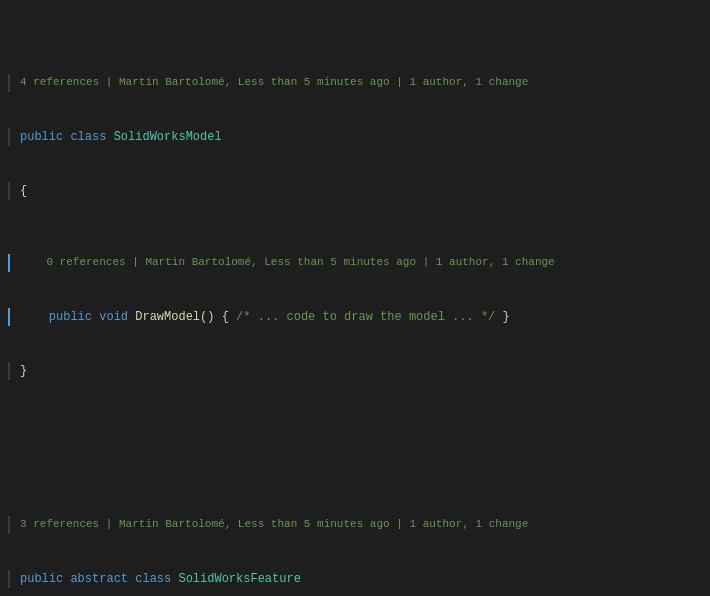 The image size is (710, 596). I want to click on code-line: }, so click(355, 371).